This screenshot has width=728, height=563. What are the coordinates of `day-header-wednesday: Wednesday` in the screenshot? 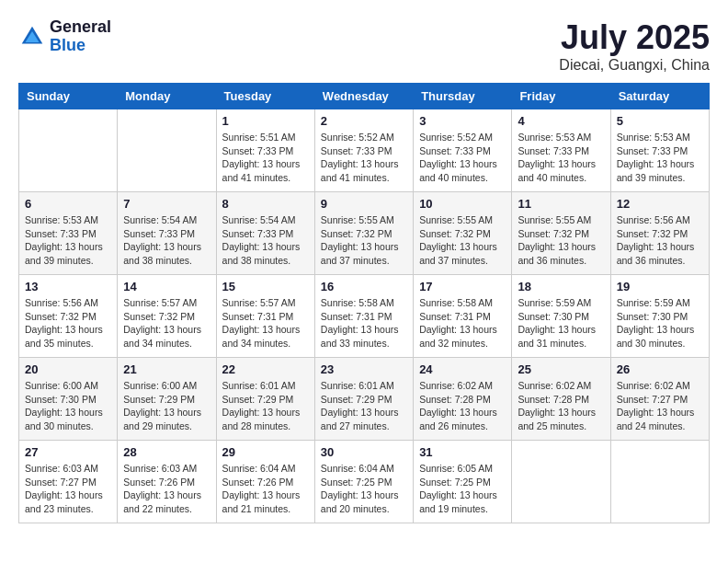 It's located at (364, 97).